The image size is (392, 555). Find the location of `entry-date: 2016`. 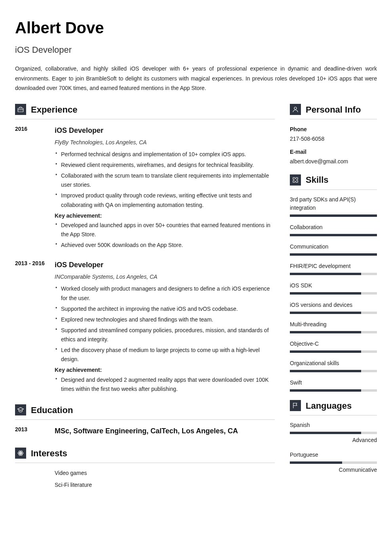

entry-date: 2016 is located at coordinates (31, 188).